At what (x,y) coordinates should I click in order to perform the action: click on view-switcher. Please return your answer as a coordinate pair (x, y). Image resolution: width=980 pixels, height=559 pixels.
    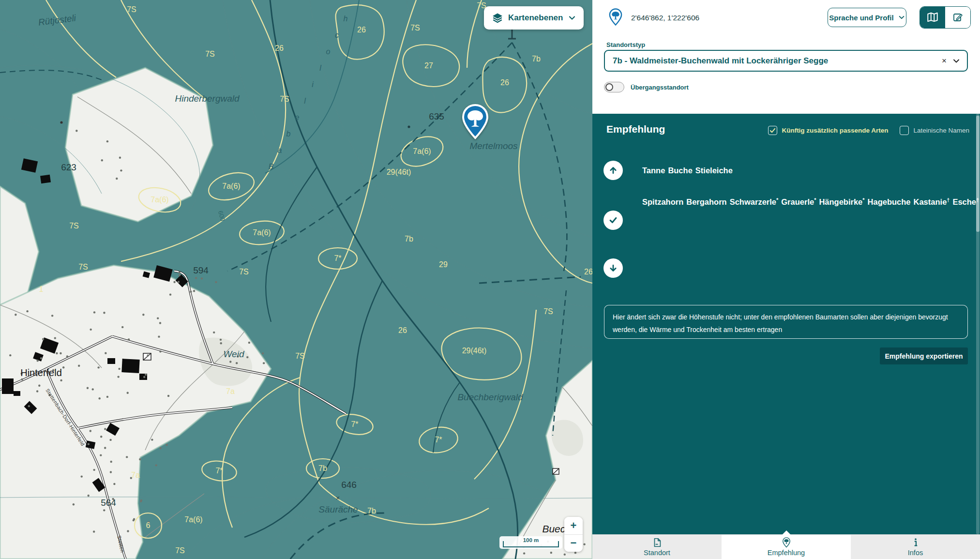
    Looking at the image, I should click on (945, 17).